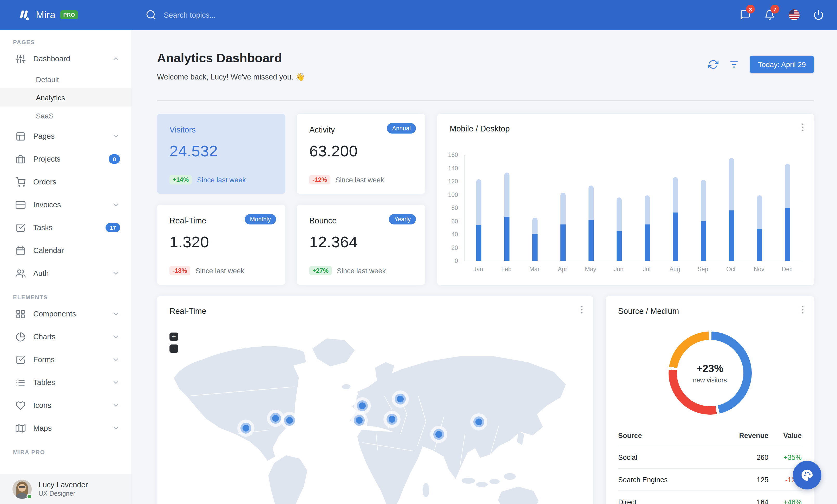 The width and height of the screenshot is (837, 504). What do you see at coordinates (20, 59) in the screenshot?
I see `sliders-icon` at bounding box center [20, 59].